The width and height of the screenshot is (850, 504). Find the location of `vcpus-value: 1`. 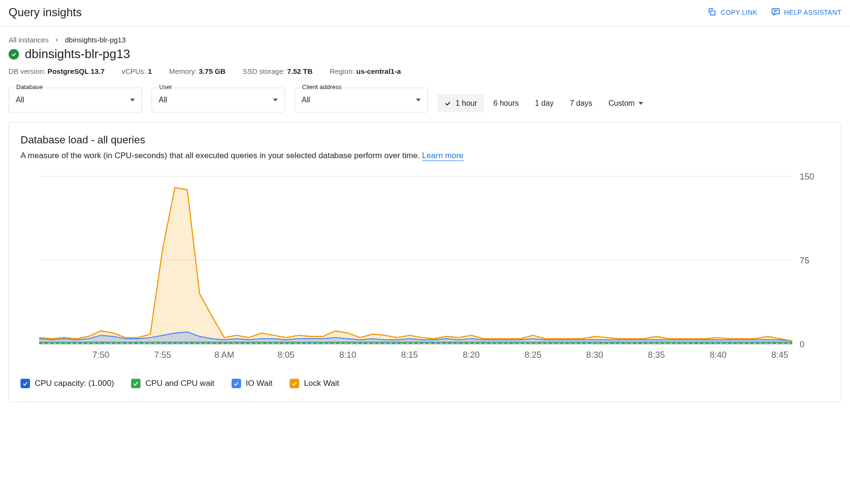

vcpus-value: 1 is located at coordinates (150, 71).